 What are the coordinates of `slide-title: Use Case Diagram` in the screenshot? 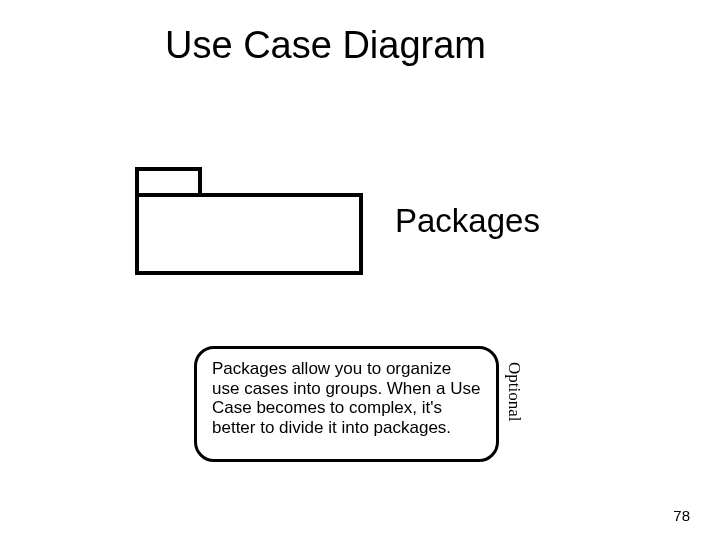 It's located at (326, 46).